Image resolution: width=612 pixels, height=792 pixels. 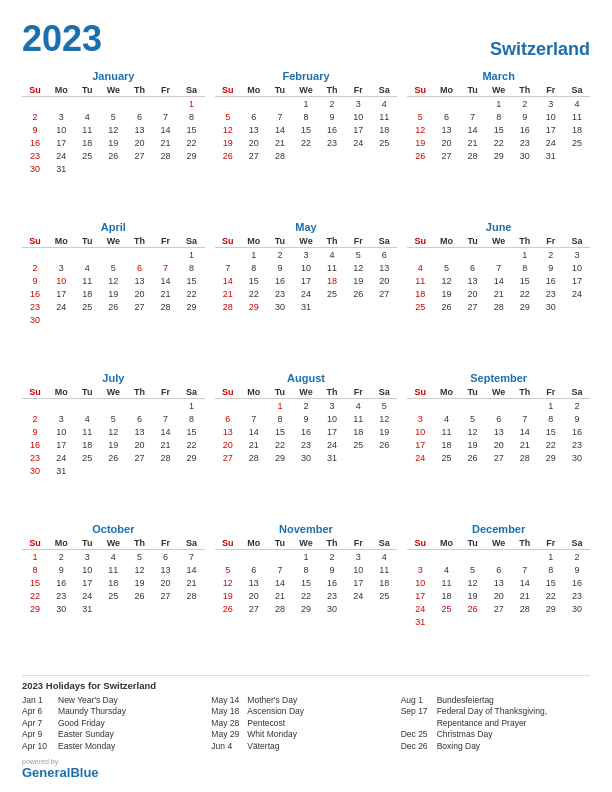 What do you see at coordinates (113, 294) in the screenshot?
I see `day-cell: 19` at bounding box center [113, 294].